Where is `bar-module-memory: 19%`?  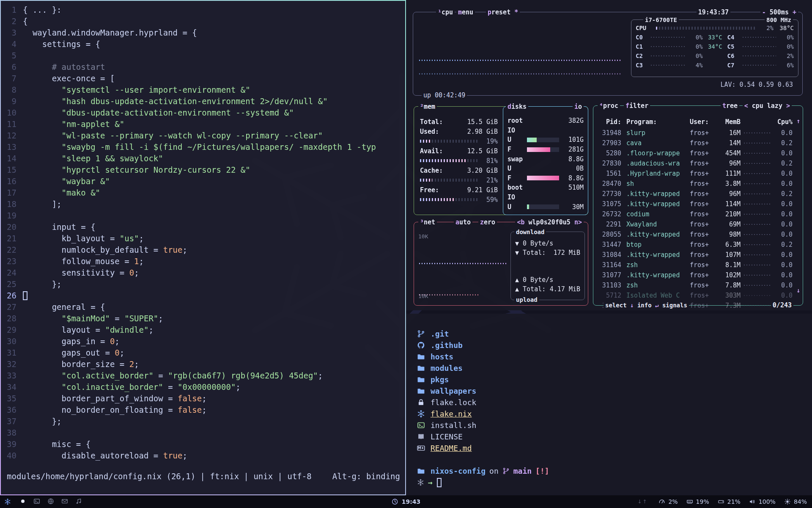
bar-module-memory: 19% is located at coordinates (698, 502).